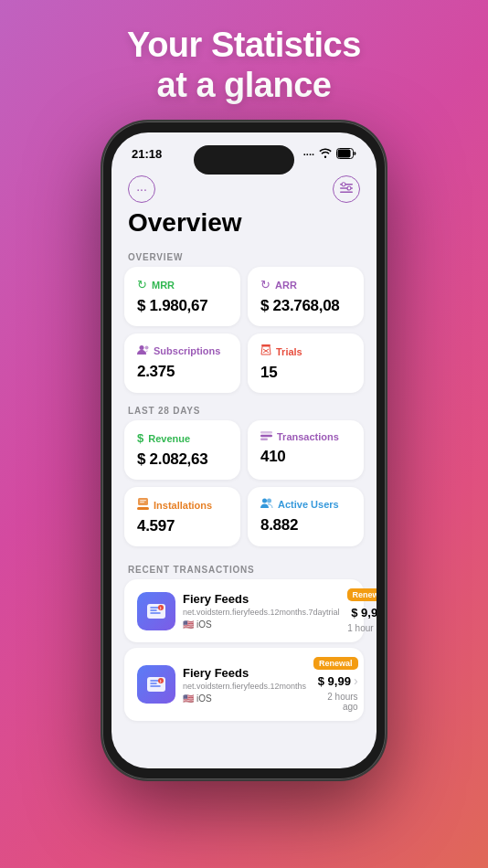  I want to click on signal-icon: ····, so click(309, 154).